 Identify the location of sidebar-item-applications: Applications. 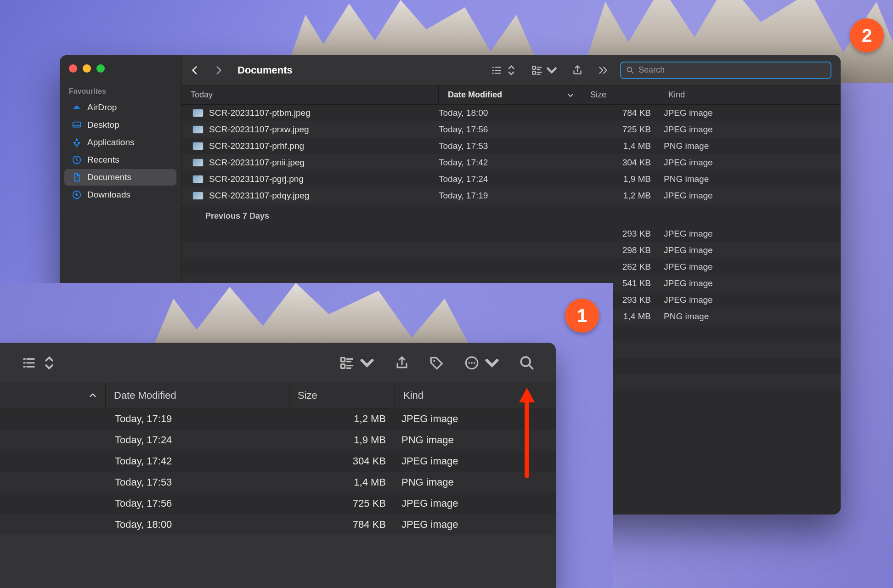
(120, 142).